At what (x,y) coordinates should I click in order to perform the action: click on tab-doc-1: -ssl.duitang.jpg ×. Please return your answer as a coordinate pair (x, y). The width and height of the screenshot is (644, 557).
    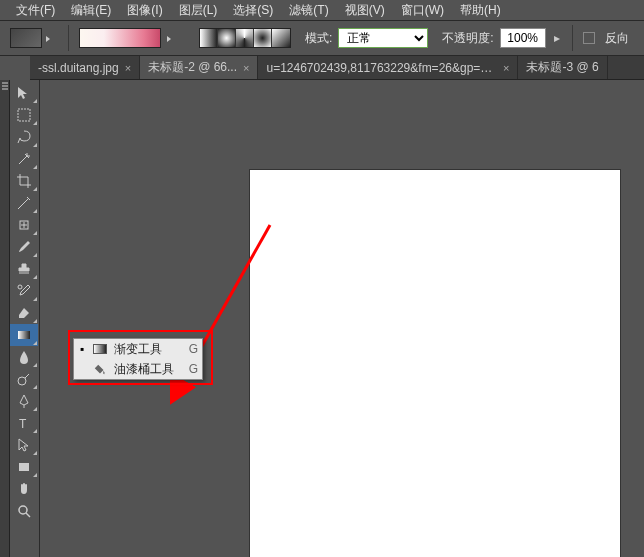
    Looking at the image, I should click on (85, 68).